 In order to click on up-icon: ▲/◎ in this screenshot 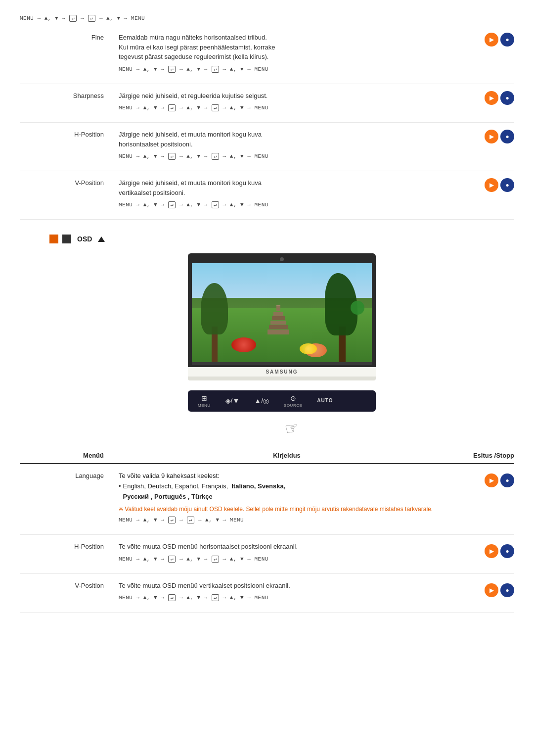, I will do `click(262, 401)`.